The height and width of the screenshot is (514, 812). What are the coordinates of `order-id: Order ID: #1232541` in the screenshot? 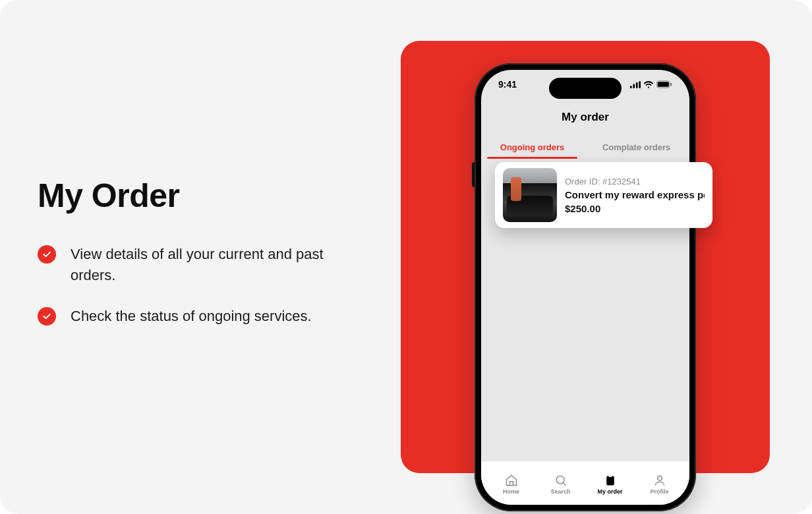 It's located at (635, 182).